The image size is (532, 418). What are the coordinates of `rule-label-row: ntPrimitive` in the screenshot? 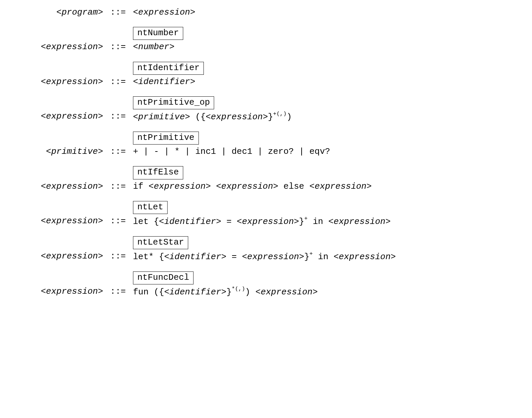 It's located at (328, 138).